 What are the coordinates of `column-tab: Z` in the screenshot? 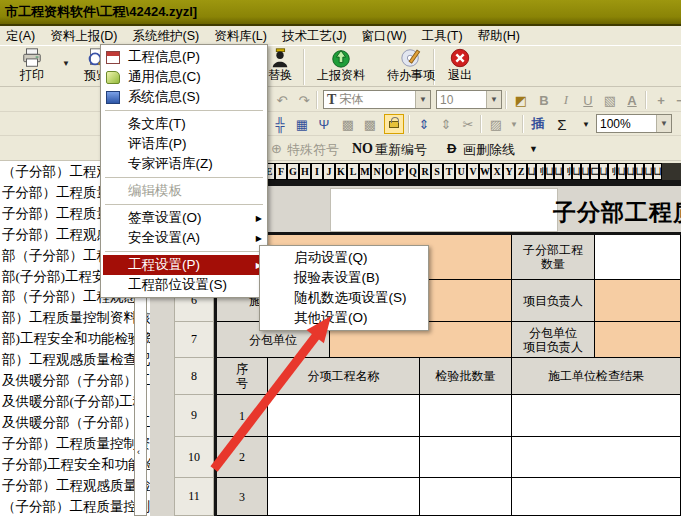 It's located at (521, 172).